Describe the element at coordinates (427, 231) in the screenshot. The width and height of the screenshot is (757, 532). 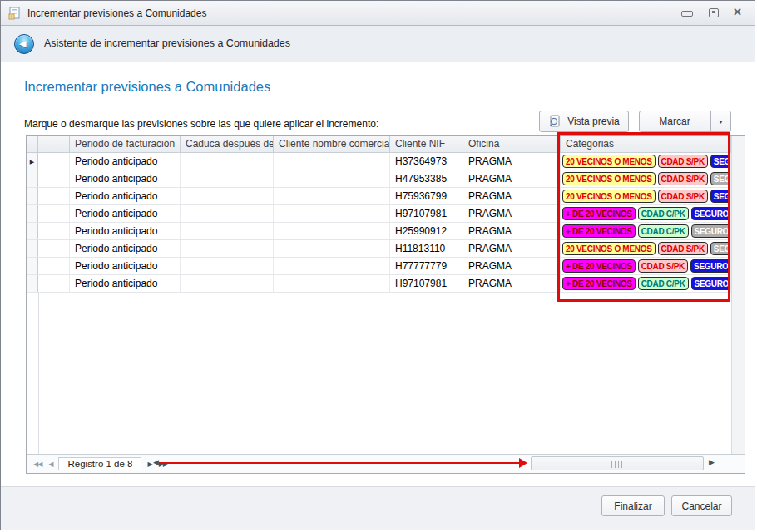
I see `nif-cell: H25990912` at that location.